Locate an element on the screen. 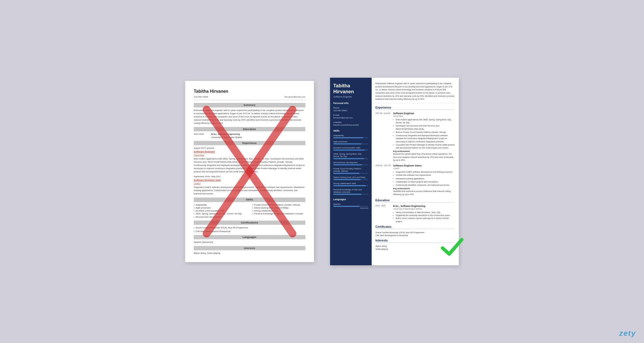 The height and width of the screenshot is (343, 644). left-skill-7: Status tracking tools (Jira and Rally) is located at coordinates (279, 208).